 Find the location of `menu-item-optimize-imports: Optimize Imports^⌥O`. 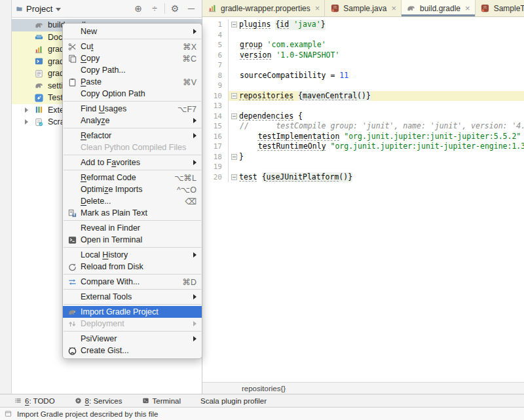

menu-item-optimize-imports: Optimize Imports^⌥O is located at coordinates (132, 189).